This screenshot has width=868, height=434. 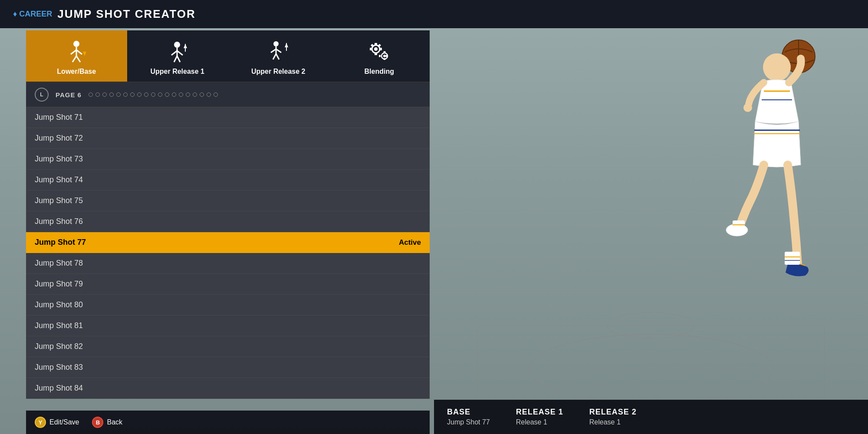 I want to click on page-btn: L, so click(x=42, y=95).